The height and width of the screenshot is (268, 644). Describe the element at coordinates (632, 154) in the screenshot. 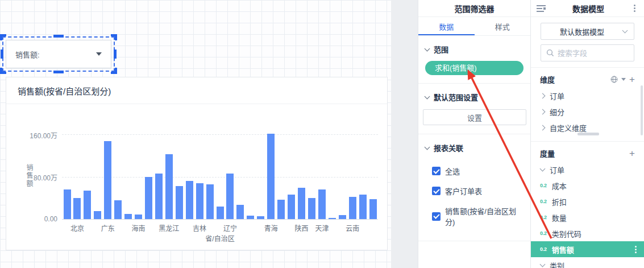

I see `add-measure-icon: +` at that location.